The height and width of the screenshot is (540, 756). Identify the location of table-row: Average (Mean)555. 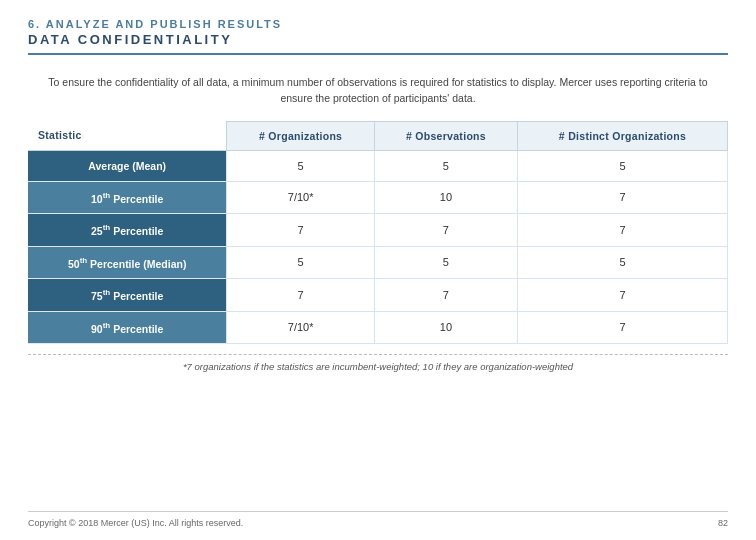
(378, 166).